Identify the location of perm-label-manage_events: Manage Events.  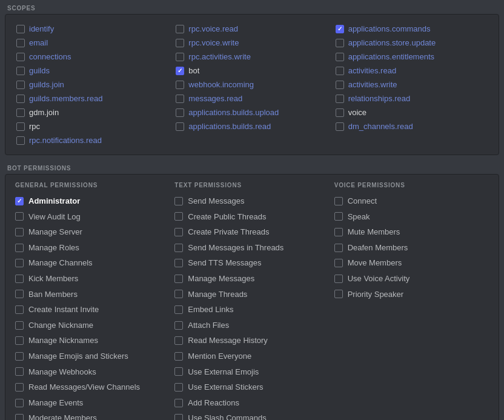
(56, 403).